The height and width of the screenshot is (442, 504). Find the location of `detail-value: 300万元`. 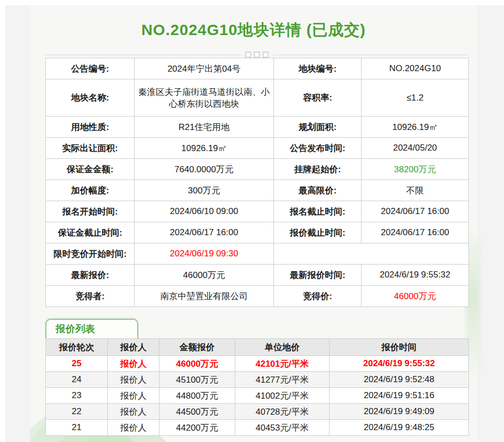

detail-value: 300万元 is located at coordinates (204, 191).